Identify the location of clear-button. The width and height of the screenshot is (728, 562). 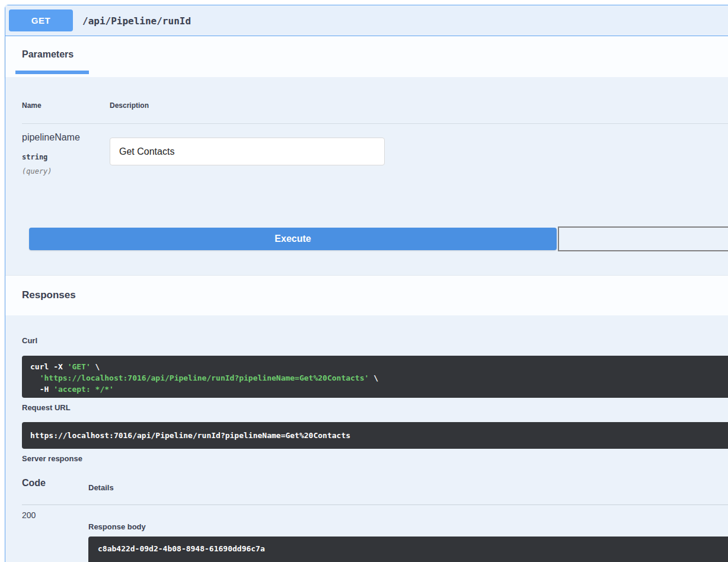
(643, 239).